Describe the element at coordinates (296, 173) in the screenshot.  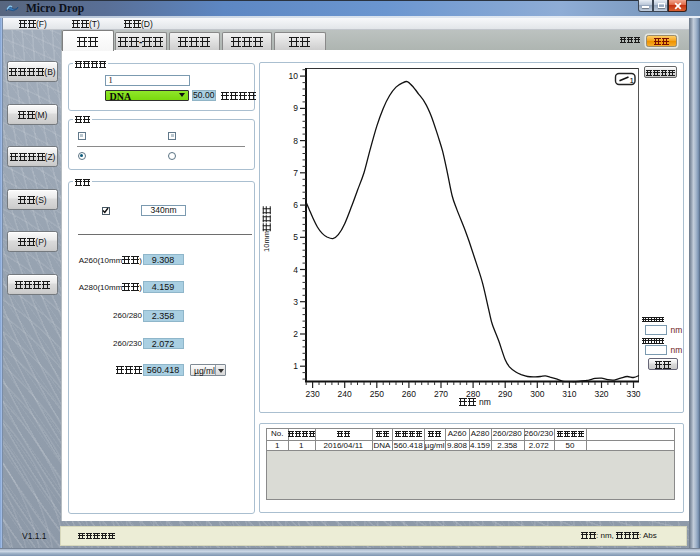
I see `svg-text: 7` at that location.